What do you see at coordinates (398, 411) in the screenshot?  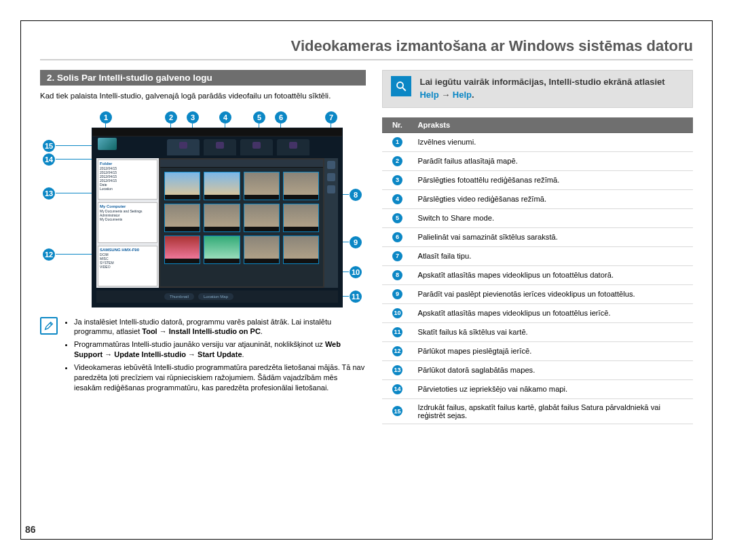 I see `row-num: 15` at bounding box center [398, 411].